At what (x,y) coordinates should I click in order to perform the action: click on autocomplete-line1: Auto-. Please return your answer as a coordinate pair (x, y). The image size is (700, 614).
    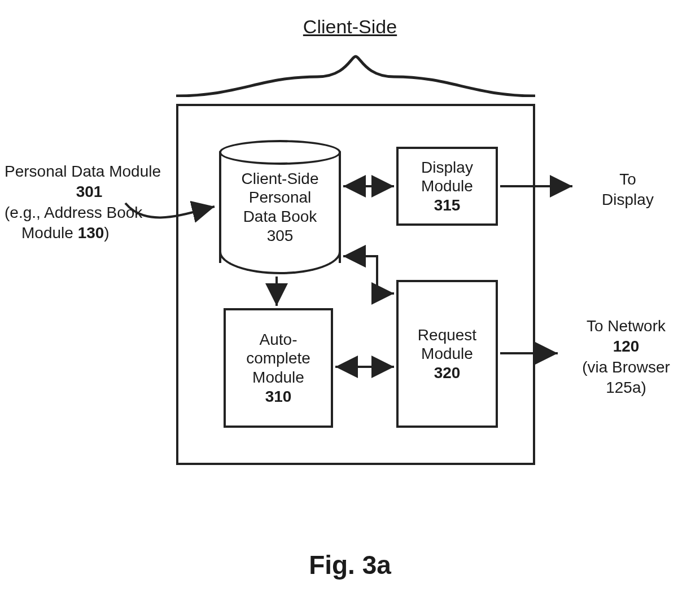
    Looking at the image, I should click on (279, 340).